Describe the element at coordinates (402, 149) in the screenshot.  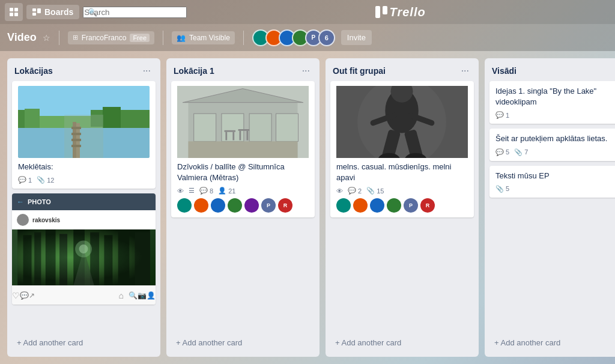
I see `card-person: melns. casual. mūsdienīgs. melni apavi 👁…` at that location.